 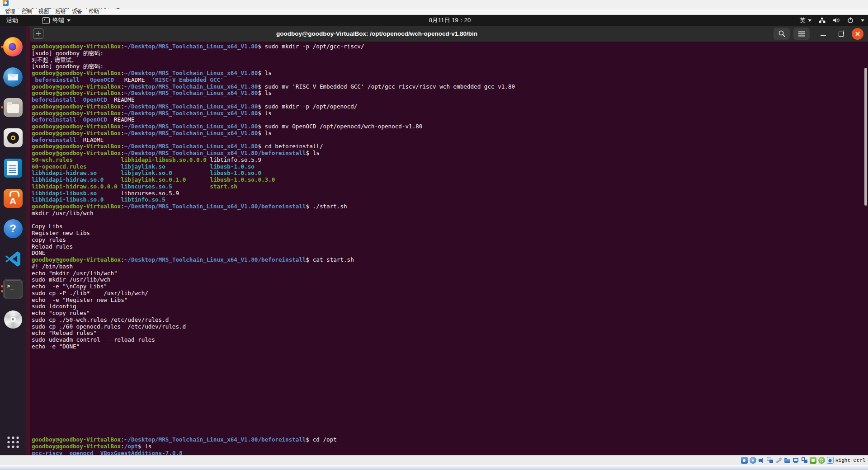 I want to click on dock-item-cd-drive, so click(x=13, y=319).